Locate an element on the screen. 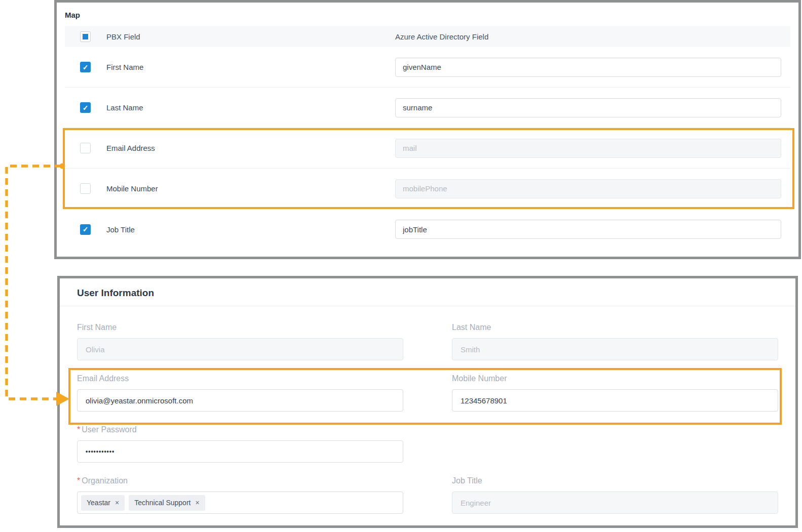 The height and width of the screenshot is (532, 802). user-password-field: *User Password is located at coordinates (240, 444).